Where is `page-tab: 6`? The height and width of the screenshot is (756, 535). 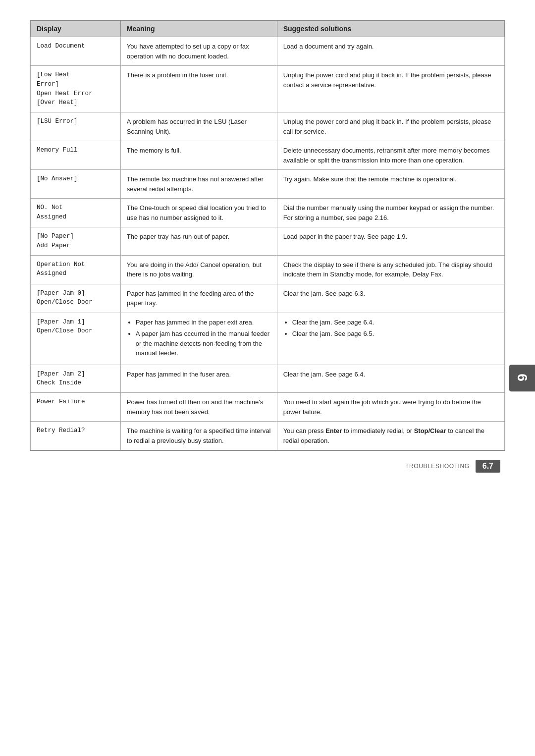
page-tab: 6 is located at coordinates (522, 378).